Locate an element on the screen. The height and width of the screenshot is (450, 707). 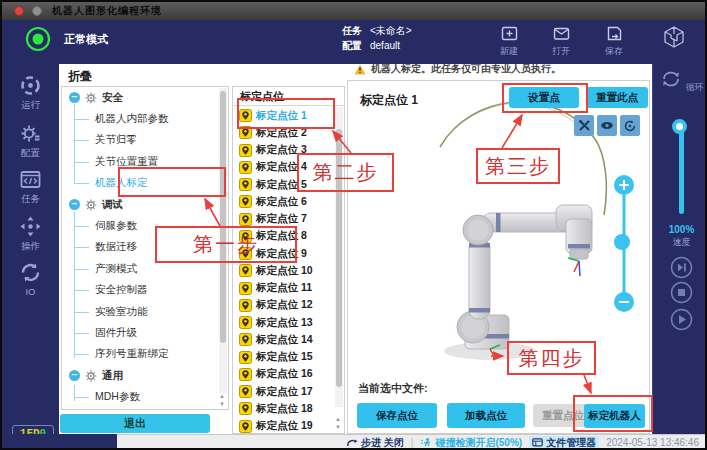
save-button: 保存 is located at coordinates (614, 41).